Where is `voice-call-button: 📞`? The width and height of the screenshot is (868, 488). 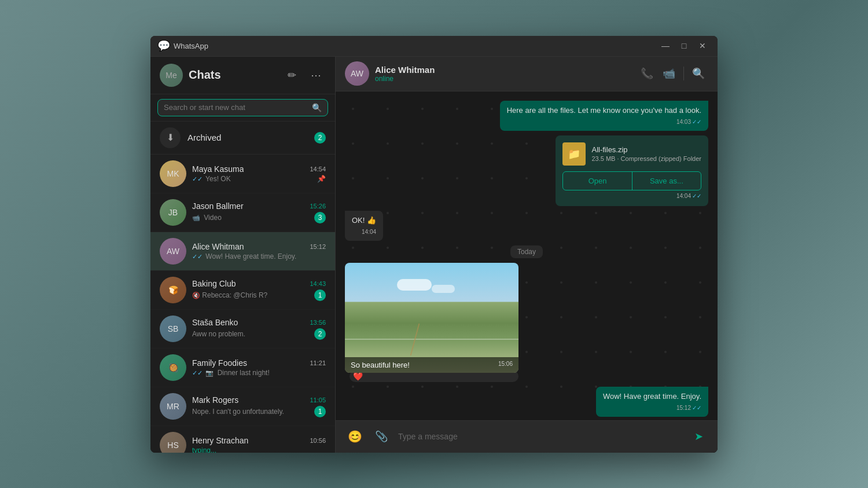 voice-call-button: 📞 is located at coordinates (647, 74).